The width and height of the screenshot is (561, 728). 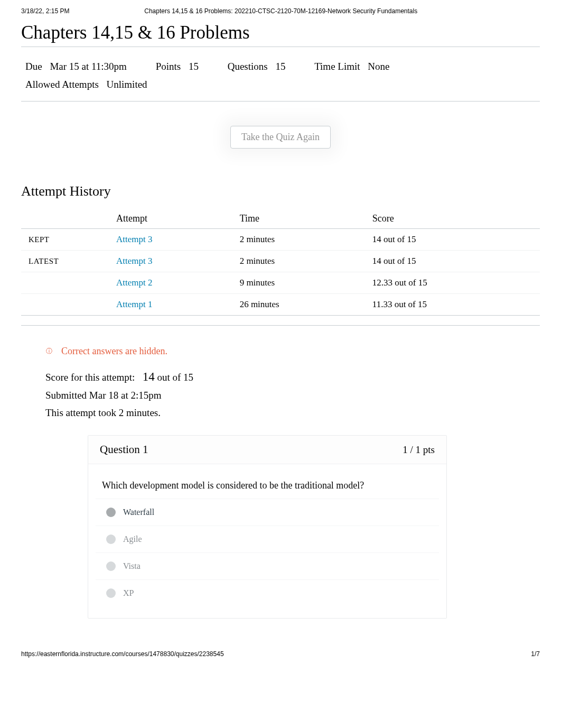 I want to click on col-score: Score, so click(x=453, y=219).